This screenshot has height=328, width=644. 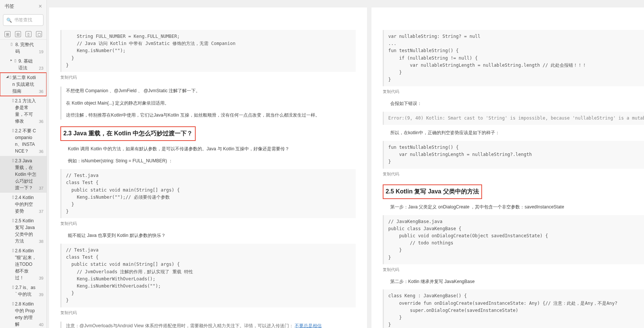 I want to click on paragraph: Kotlin 调用 Kotlin 中的方法，如果有默认参数，是可以不传递参数的。…, so click(x=212, y=149).